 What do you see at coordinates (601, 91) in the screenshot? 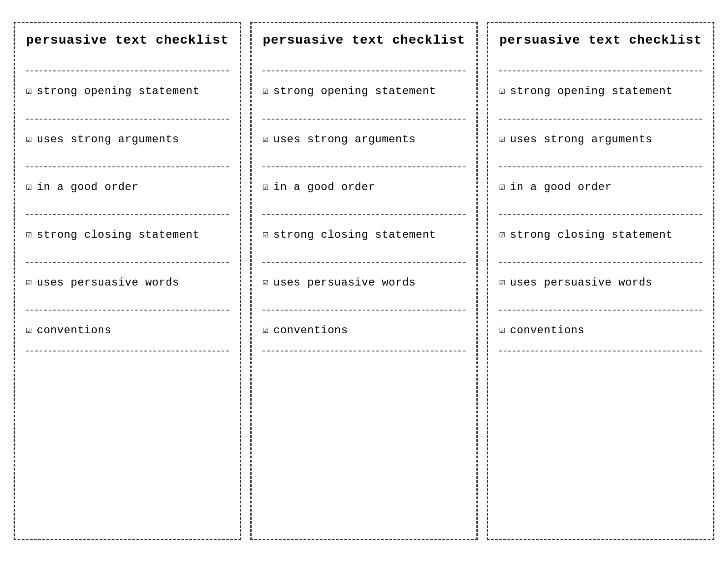
I see `checklist-item-3-1: ☑strong opening statement` at bounding box center [601, 91].